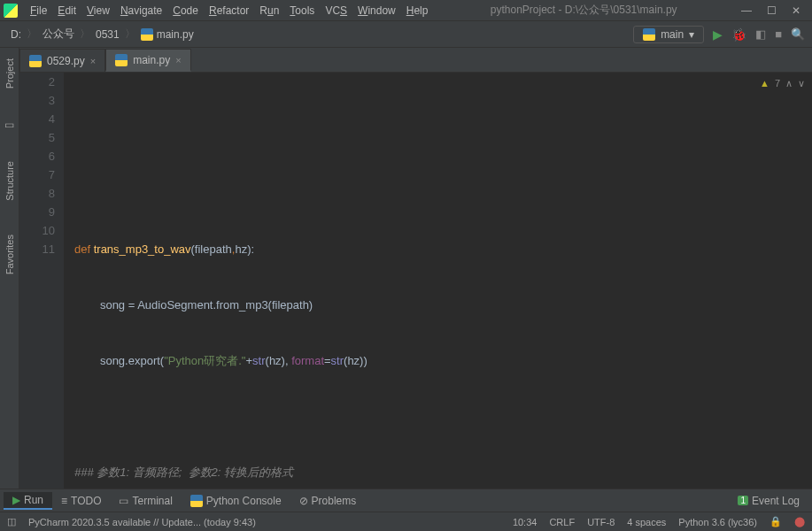  Describe the element at coordinates (62, 60) in the screenshot. I see `editor-tab-0529: 0529.py ×` at that location.